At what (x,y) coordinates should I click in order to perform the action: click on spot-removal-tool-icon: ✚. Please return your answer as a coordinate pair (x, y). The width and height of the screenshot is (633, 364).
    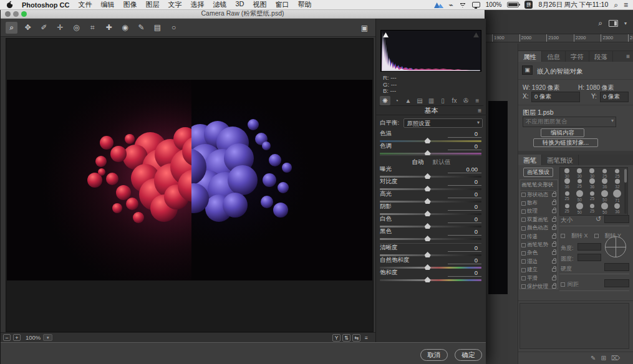
    Looking at the image, I should click on (109, 27).